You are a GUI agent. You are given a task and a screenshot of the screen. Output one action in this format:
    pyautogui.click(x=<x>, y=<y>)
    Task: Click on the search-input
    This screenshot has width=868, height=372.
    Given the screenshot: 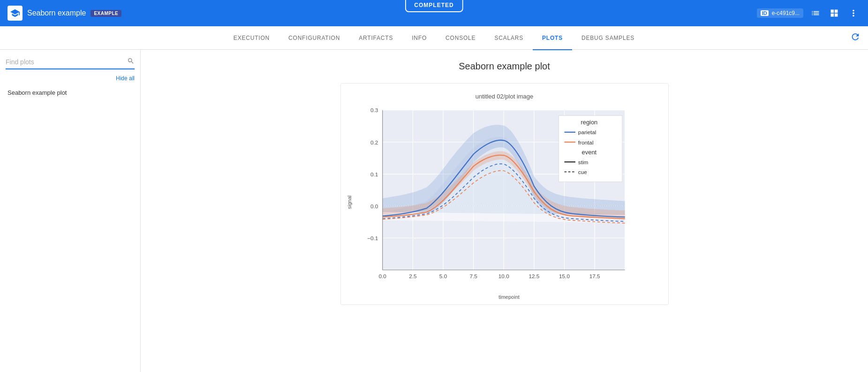 What is the action you would take?
    pyautogui.click(x=67, y=62)
    